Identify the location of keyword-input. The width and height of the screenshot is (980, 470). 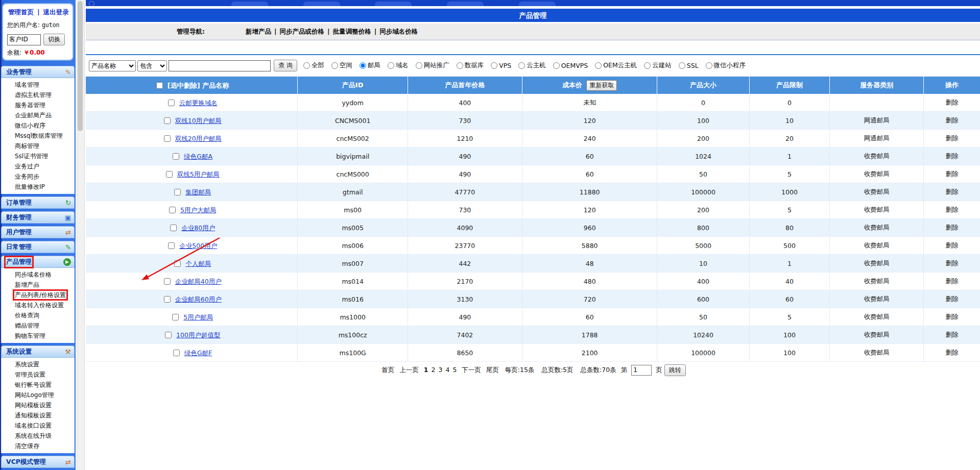
(220, 66).